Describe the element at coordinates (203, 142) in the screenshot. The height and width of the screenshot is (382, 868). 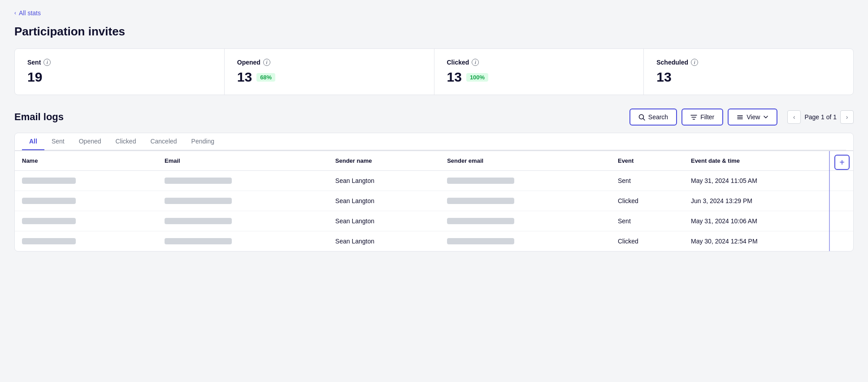
I see `tab-pending: Pending` at that location.